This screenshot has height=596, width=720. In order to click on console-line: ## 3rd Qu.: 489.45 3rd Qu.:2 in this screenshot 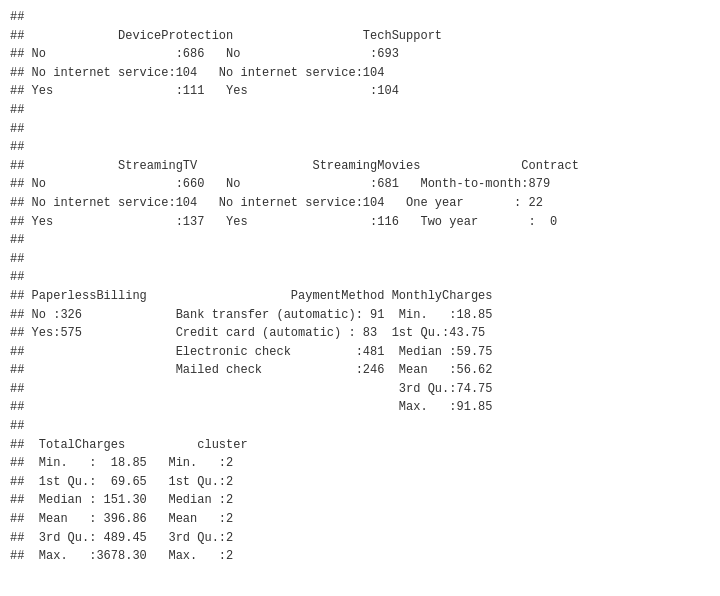, I will do `click(360, 538)`.